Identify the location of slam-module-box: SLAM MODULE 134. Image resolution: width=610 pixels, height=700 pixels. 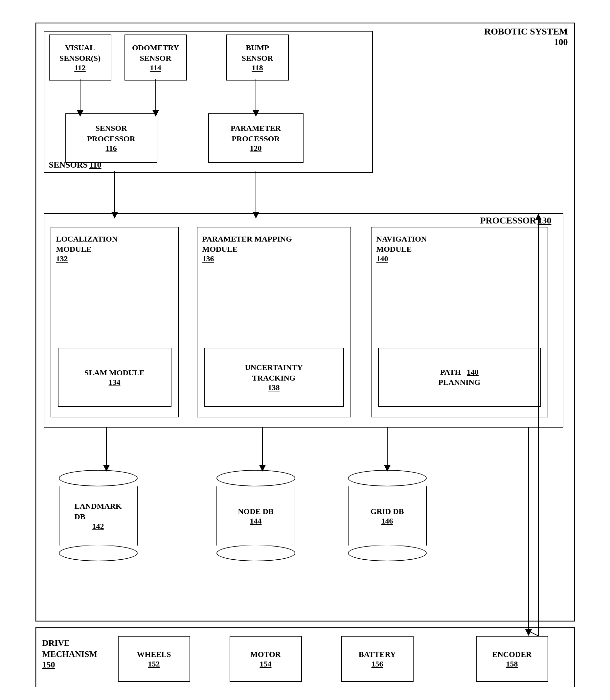
(115, 377).